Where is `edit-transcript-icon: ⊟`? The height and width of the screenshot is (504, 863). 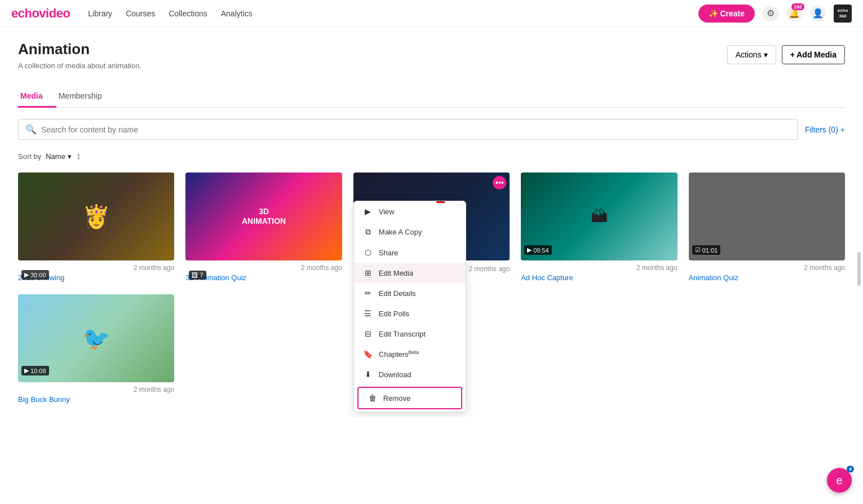
edit-transcript-icon: ⊟ is located at coordinates (368, 334).